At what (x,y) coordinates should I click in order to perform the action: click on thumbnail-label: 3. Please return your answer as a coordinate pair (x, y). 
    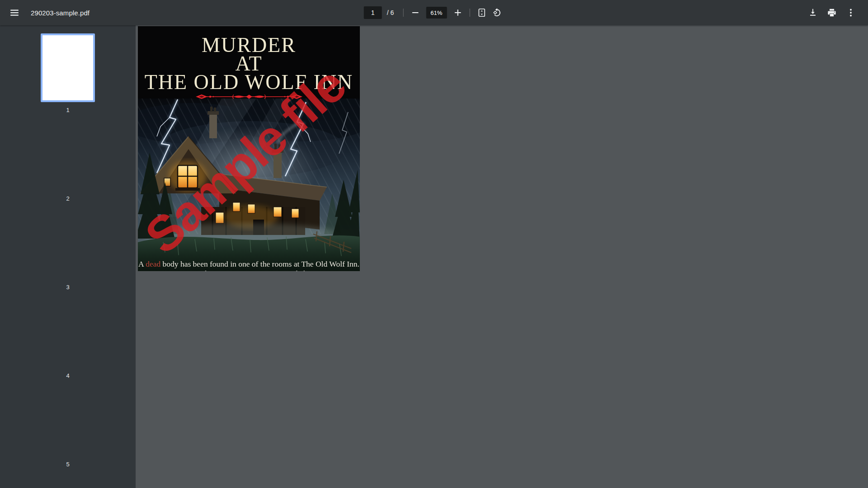
    Looking at the image, I should click on (68, 287).